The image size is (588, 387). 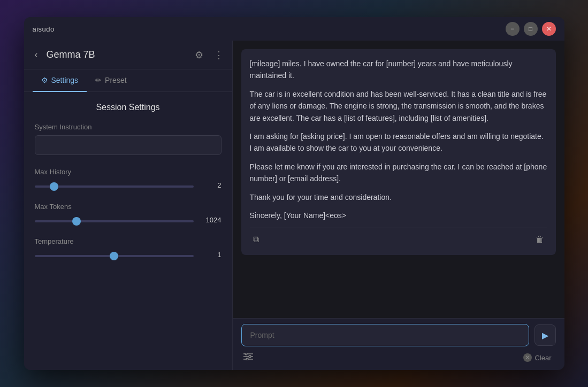 What do you see at coordinates (128, 179) in the screenshot?
I see `max-history-group: Max History 2` at bounding box center [128, 179].